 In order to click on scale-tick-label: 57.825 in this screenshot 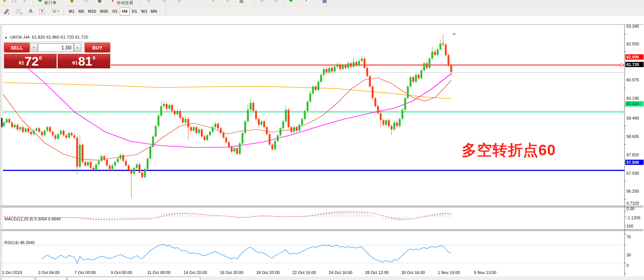, I will do `click(633, 155)`.